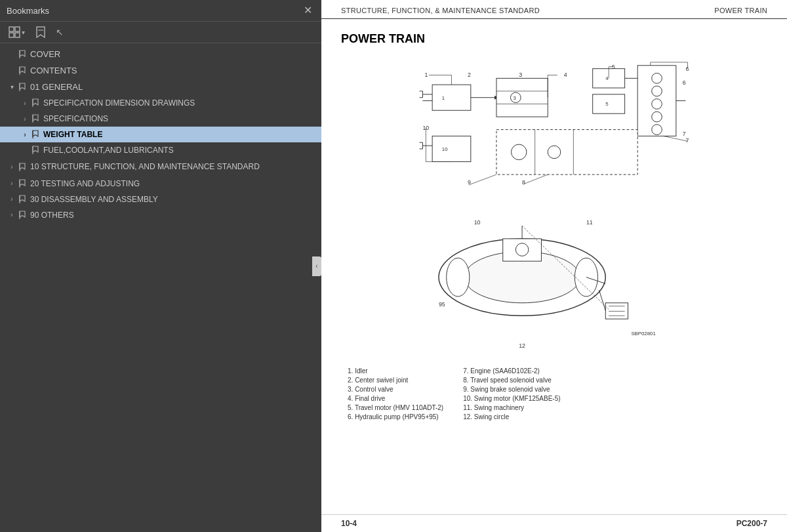  Describe the element at coordinates (52, 215) in the screenshot. I see `bookmark-label-90others: 90 OTHERS` at that location.